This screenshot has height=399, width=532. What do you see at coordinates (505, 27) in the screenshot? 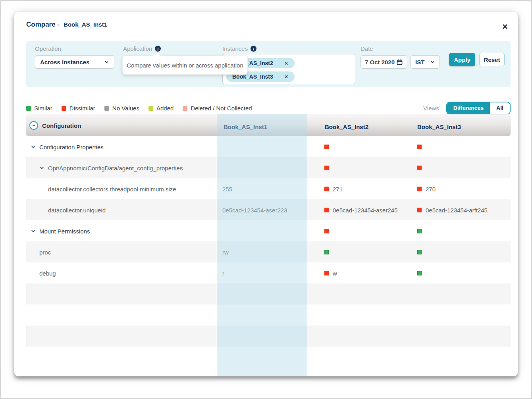
I see `close-icon: ✕` at bounding box center [505, 27].